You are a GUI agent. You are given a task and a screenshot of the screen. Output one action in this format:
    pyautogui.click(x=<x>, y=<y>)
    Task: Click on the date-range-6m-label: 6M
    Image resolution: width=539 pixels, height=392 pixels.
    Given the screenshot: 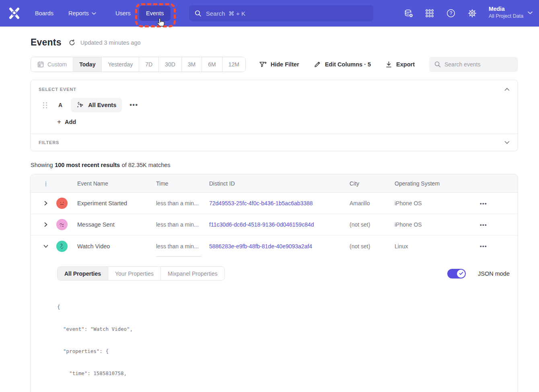 What is the action you would take?
    pyautogui.click(x=212, y=64)
    